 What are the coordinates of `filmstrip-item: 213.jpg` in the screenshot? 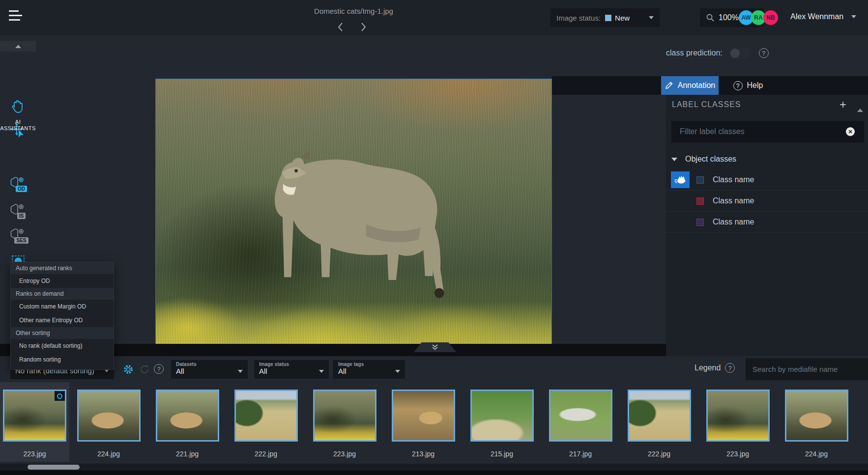 It's located at (423, 422).